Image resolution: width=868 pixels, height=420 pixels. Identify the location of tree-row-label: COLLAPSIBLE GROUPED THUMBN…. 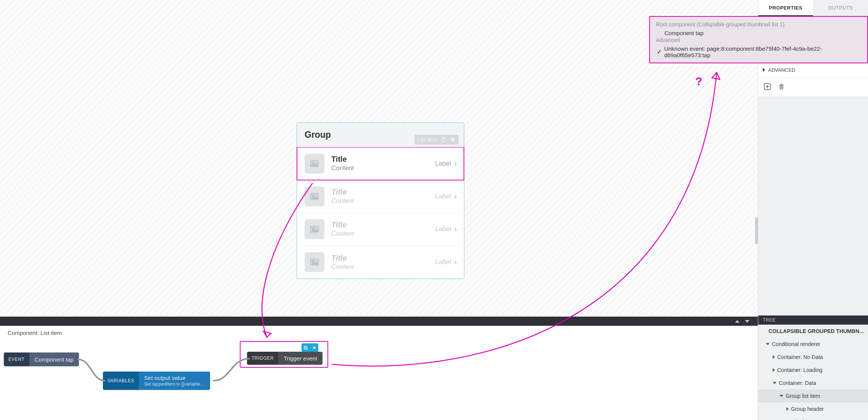
(817, 331).